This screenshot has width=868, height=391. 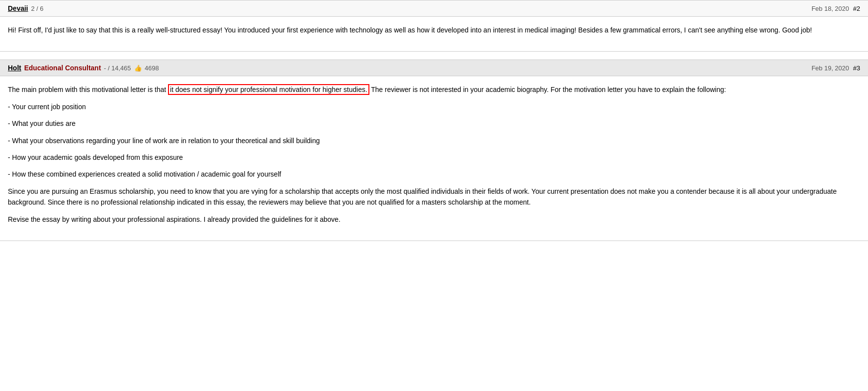 What do you see at coordinates (62, 68) in the screenshot?
I see `post-2-role: Educational Consultant` at bounding box center [62, 68].